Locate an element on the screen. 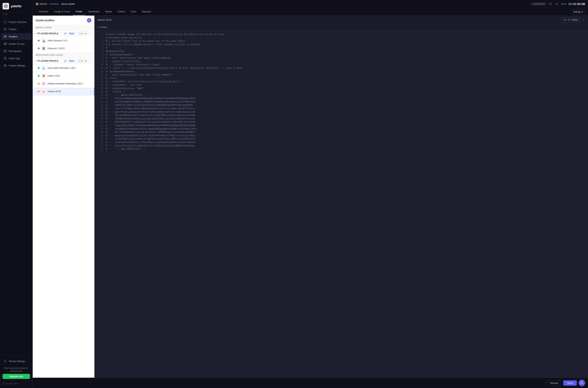 The width and height of the screenshot is (588, 388). layer-azure-disk-csi: ▲ Azure Disk CSI Driver 1.28.3 › is located at coordinates (63, 68).